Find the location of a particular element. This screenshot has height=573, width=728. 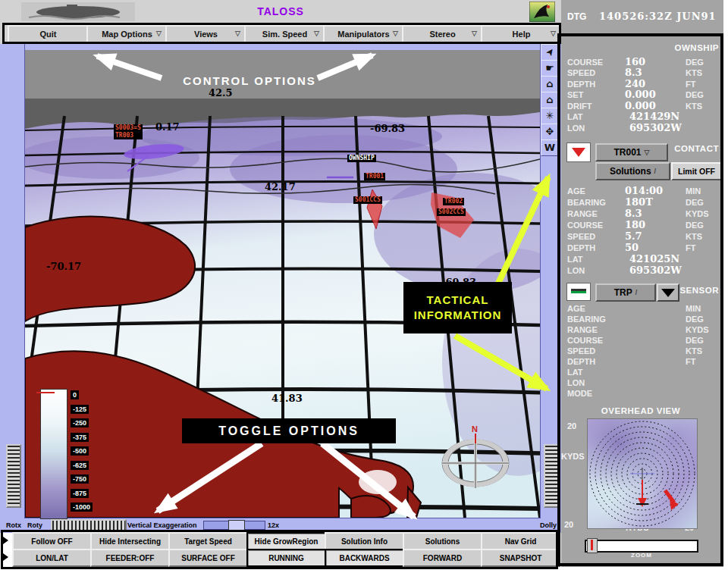

solutions-button: Solutions is located at coordinates (443, 541).